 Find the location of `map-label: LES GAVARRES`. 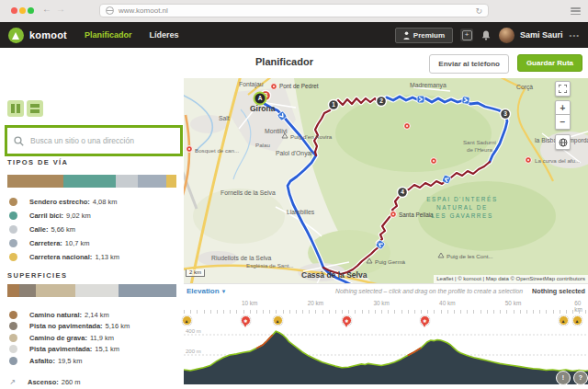

map-label: LES GAVARRES is located at coordinates (462, 215).